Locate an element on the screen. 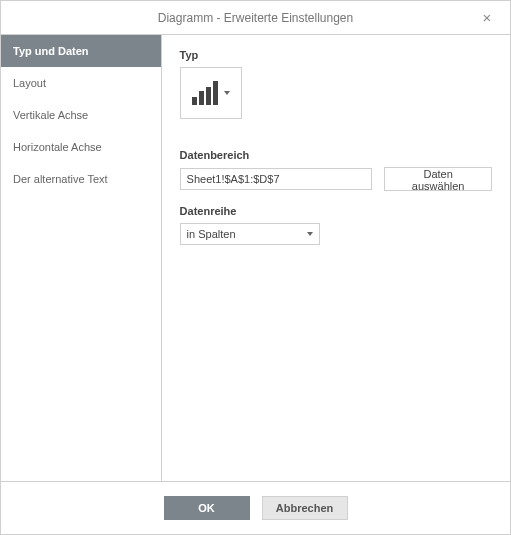 Image resolution: width=511 pixels, height=535 pixels. chart-type-selector is located at coordinates (211, 93).